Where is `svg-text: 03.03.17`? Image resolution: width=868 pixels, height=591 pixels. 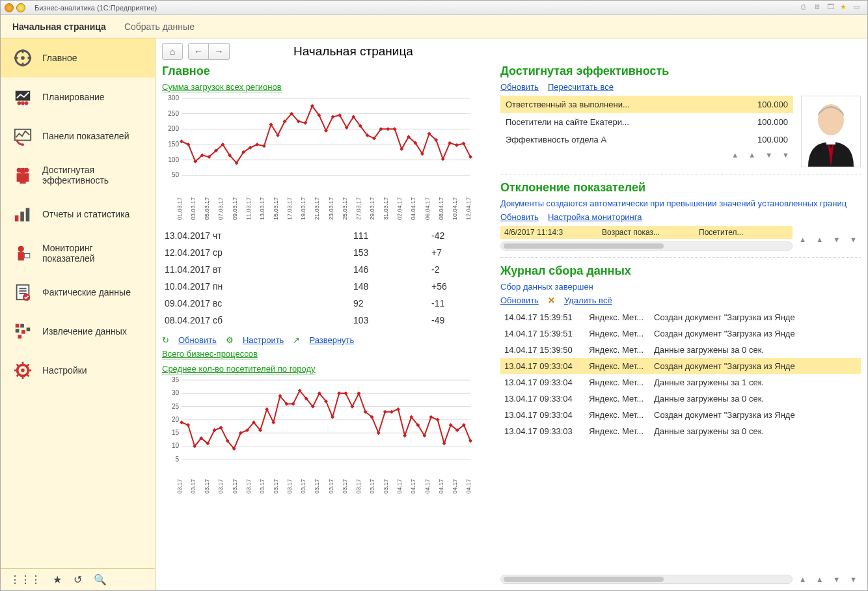 svg-text: 03.03.17 is located at coordinates (193, 208).